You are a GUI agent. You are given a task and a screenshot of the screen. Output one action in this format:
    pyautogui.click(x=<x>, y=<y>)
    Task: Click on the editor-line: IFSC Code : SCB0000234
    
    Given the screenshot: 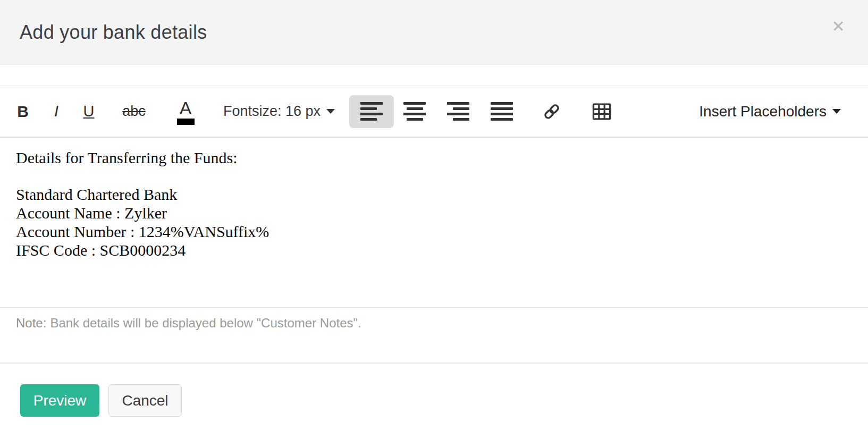 What is the action you would take?
    pyautogui.click(x=434, y=251)
    